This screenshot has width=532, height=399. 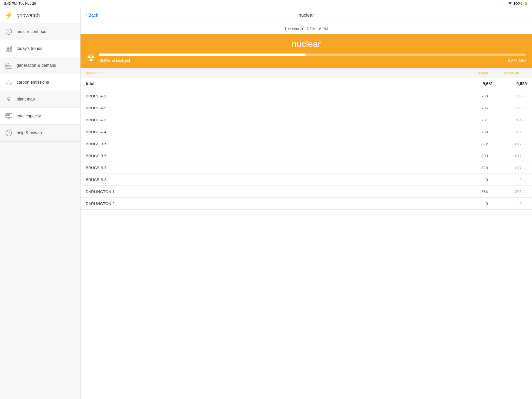 I want to click on sidebar-nav: most recent hour today's trends generati…, so click(x=40, y=211).